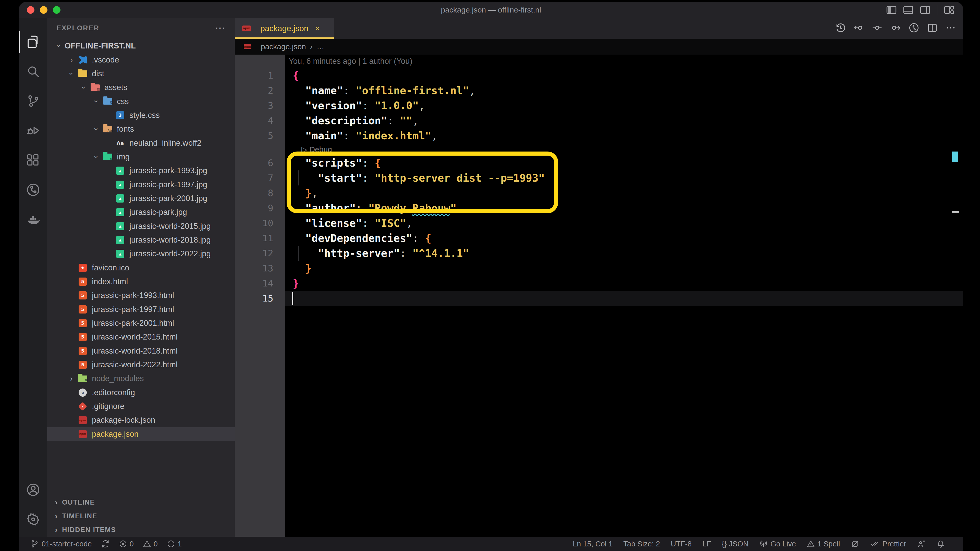 The height and width of the screenshot is (551, 980). I want to click on tree-item-index-html: 5index.html, so click(141, 281).